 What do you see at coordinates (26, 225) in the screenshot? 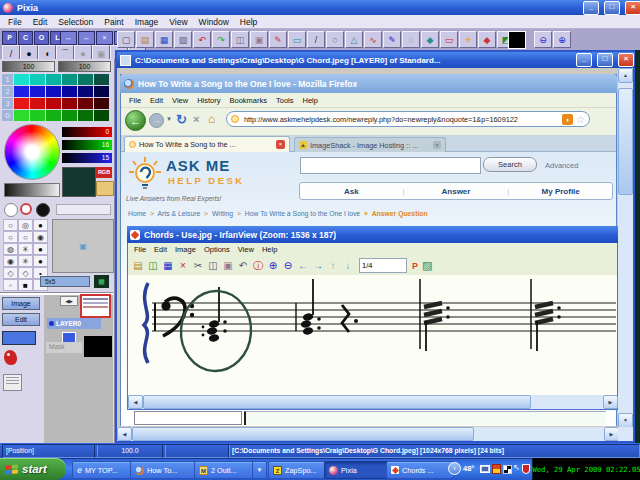
I see `bring2-icon: ◎` at bounding box center [26, 225].